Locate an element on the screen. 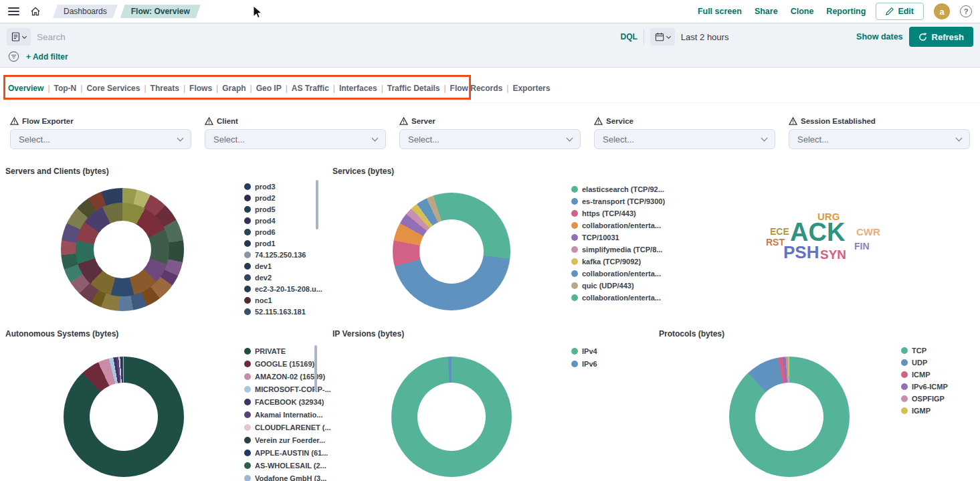 Image resolution: width=980 pixels, height=481 pixels. topbar-action-share: Share is located at coordinates (767, 11).